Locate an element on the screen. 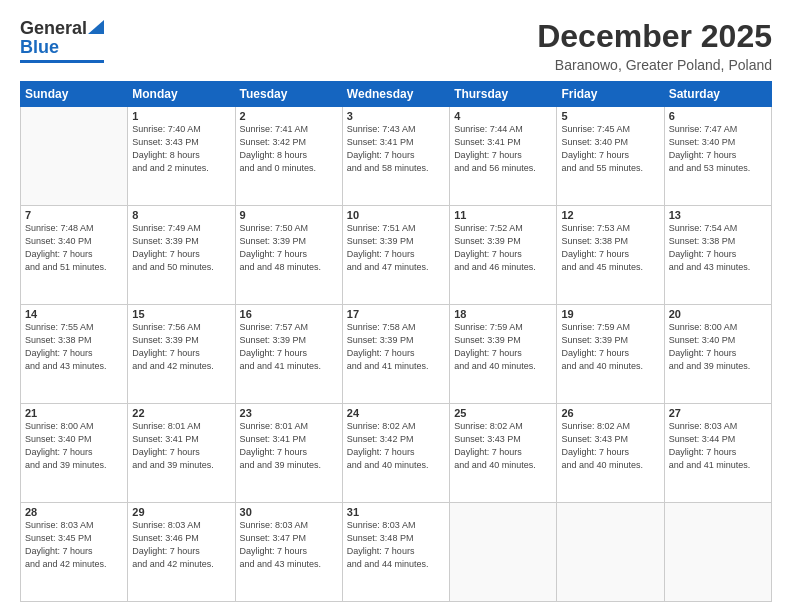 The image size is (792, 612). day-detail-line: Sunrise: 7:58 AM is located at coordinates (396, 328).